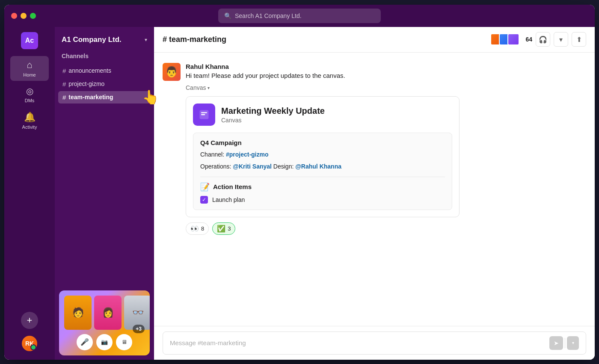 The width and height of the screenshot is (599, 364). Describe the element at coordinates (30, 41) in the screenshot. I see `workspace-avatar: Ac` at that location.